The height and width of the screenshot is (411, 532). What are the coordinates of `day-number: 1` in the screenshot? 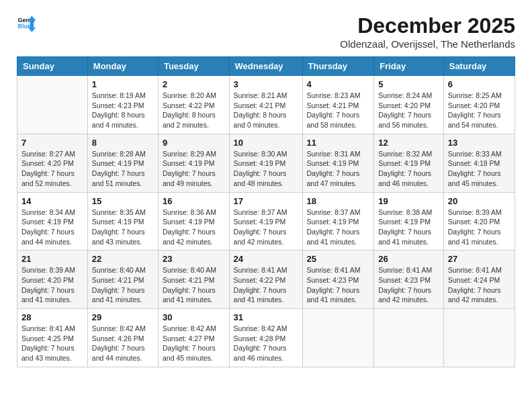 It's located at (123, 85).